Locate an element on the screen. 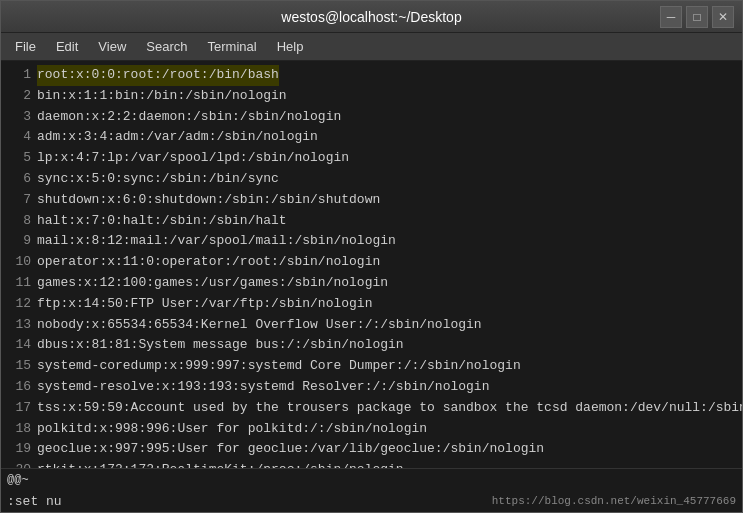 This screenshot has height=513, width=743. line-content: ftp:x:14:50:FTP User:/var/ftp:/sbin/nolo… is located at coordinates (204, 304).